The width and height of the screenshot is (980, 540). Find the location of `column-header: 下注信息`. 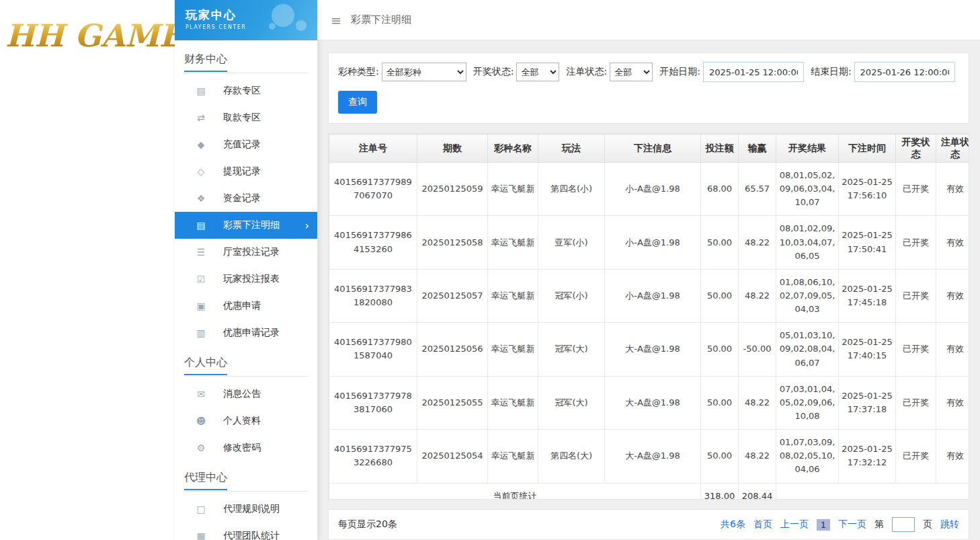

column-header: 下注信息 is located at coordinates (653, 149).